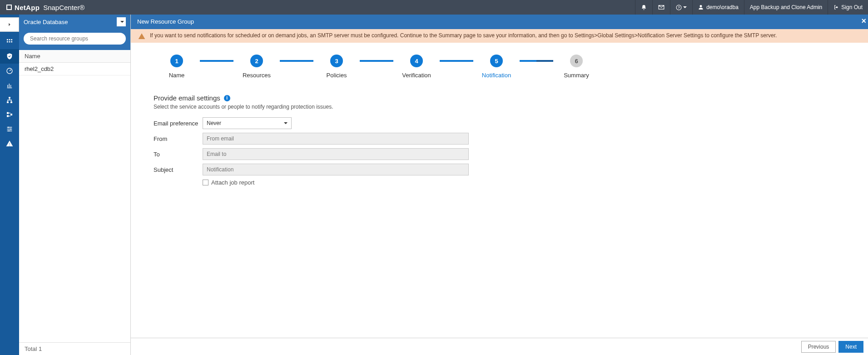  Describe the element at coordinates (722, 7) in the screenshot. I see `user-label: demo\oradba` at that location.